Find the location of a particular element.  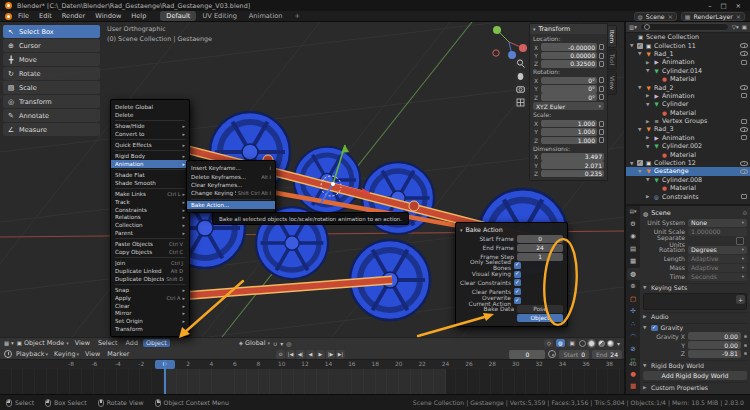

render-layer-selector: ▦ RenderLayer × is located at coordinates (713, 16).